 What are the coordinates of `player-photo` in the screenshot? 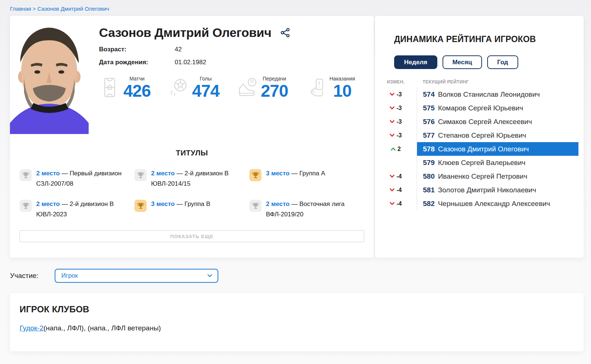 It's located at (49, 75).